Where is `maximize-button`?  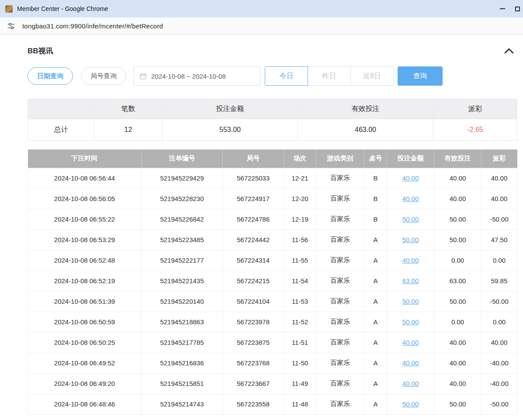 maximize-button is located at coordinates (518, 9).